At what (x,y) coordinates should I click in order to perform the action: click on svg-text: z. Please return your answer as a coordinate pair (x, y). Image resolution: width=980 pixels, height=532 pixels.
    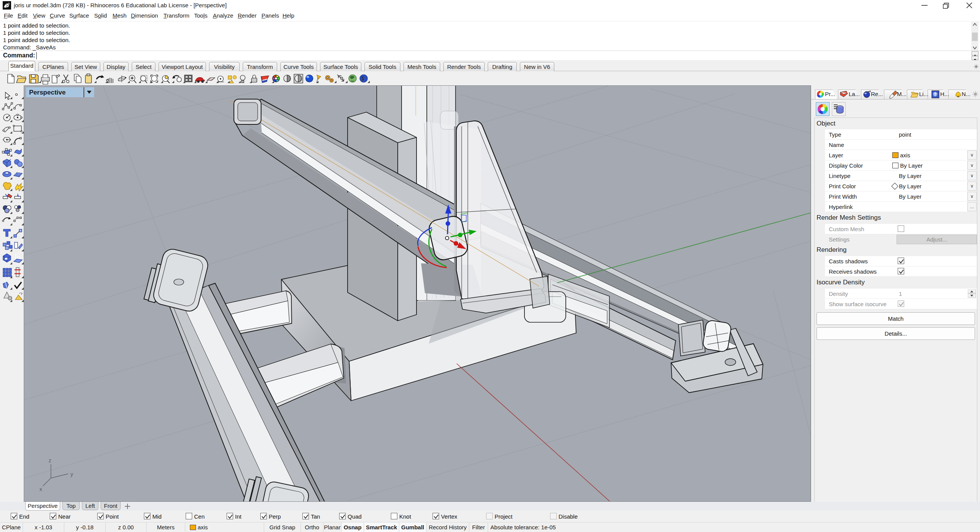
    Looking at the image, I should click on (50, 460).